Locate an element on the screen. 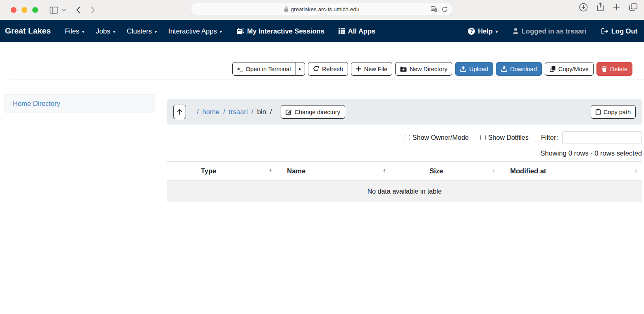  user-icon is located at coordinates (516, 31).